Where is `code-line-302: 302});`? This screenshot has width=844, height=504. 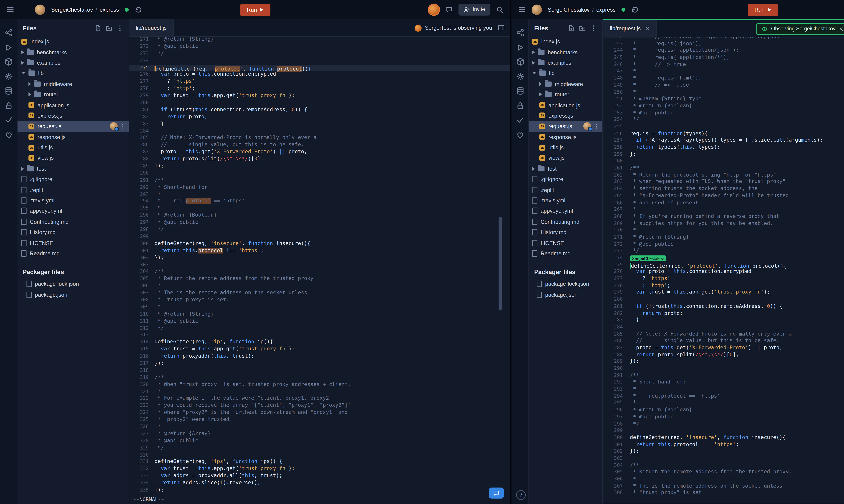
code-line-302: 302}); is located at coordinates (723, 452).